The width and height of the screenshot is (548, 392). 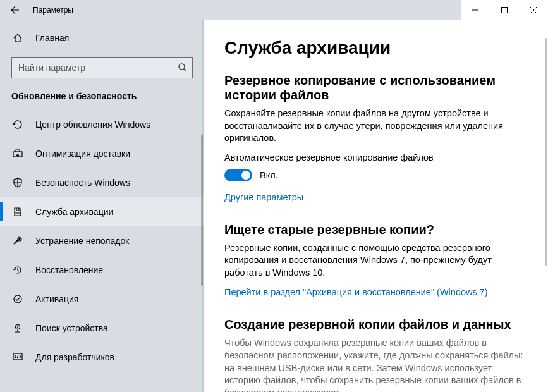 I want to click on more-options-link: Другие параметры, so click(x=264, y=197).